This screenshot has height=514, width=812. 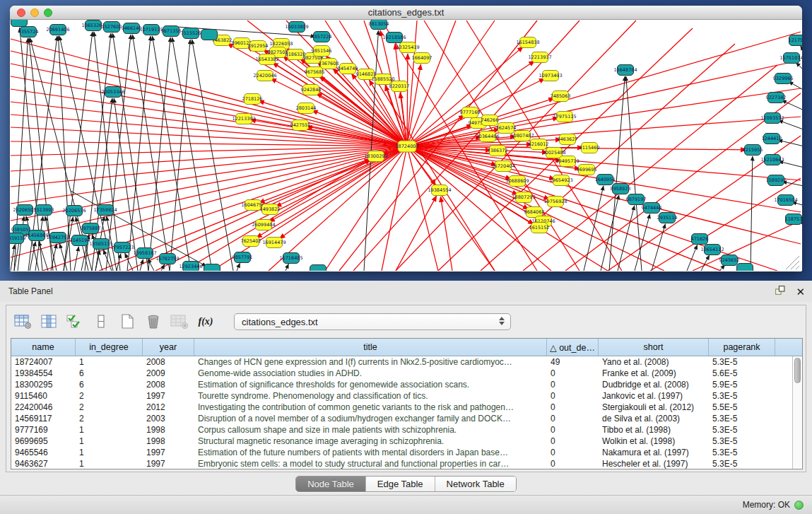 I want to click on columns-button, so click(x=49, y=322).